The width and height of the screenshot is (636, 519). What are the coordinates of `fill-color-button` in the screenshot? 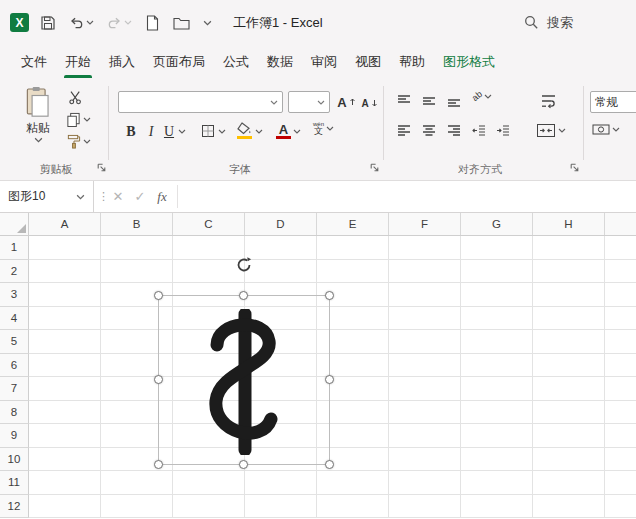 It's located at (250, 131).